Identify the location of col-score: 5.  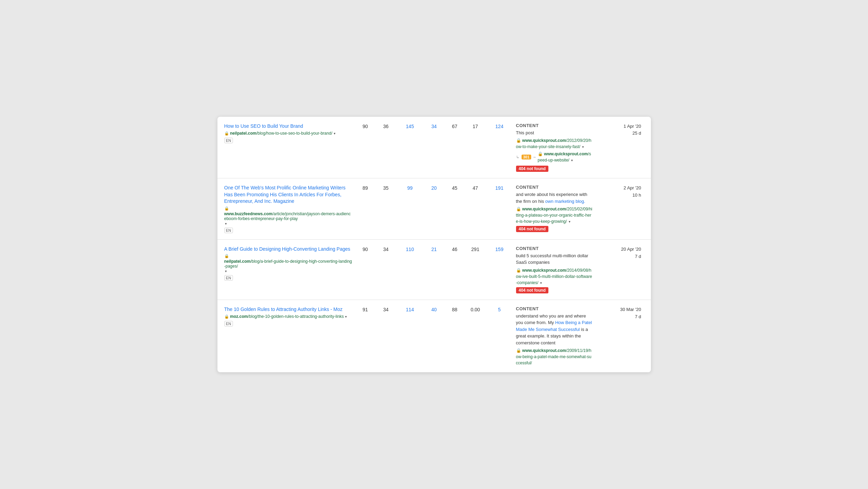
(500, 309).